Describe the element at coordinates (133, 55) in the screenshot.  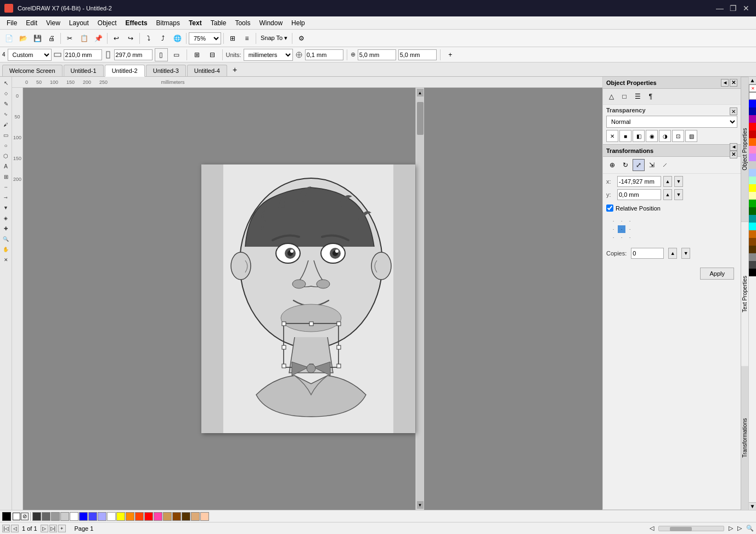
I see `page-height-input` at that location.